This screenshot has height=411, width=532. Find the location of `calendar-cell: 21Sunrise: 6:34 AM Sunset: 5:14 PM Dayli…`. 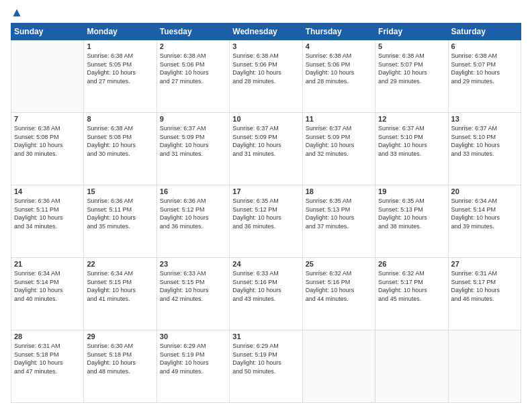

calendar-cell: 21Sunrise: 6:34 AM Sunset: 5:14 PM Dayli… is located at coordinates (48, 294).